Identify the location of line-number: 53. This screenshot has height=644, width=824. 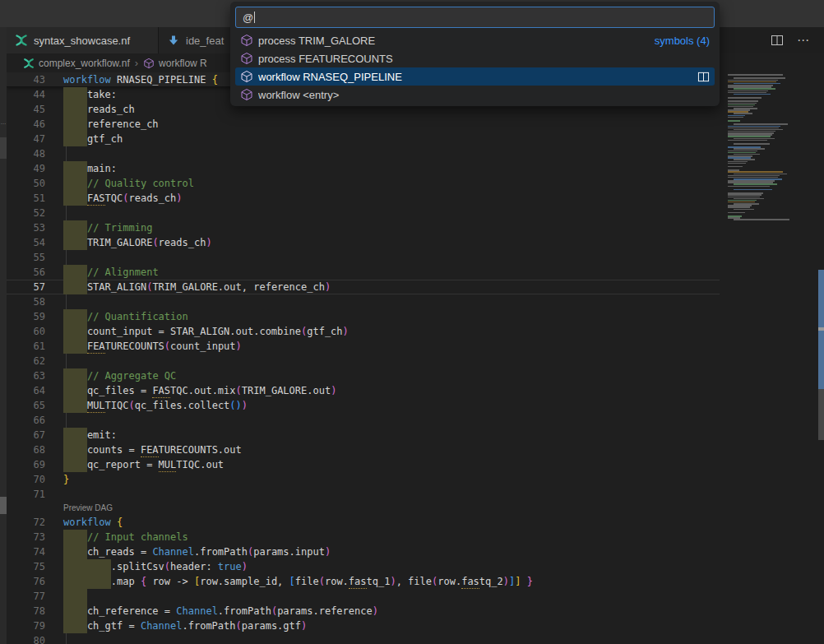
(26, 228).